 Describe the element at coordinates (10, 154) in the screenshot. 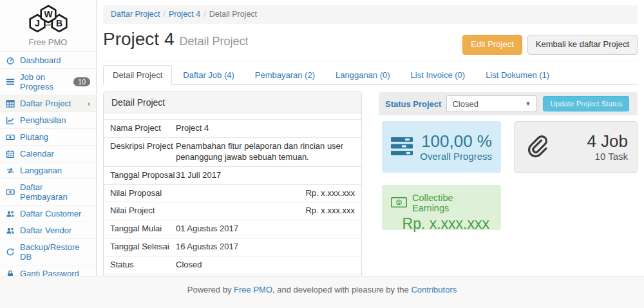

I see `calendar-icon` at that location.